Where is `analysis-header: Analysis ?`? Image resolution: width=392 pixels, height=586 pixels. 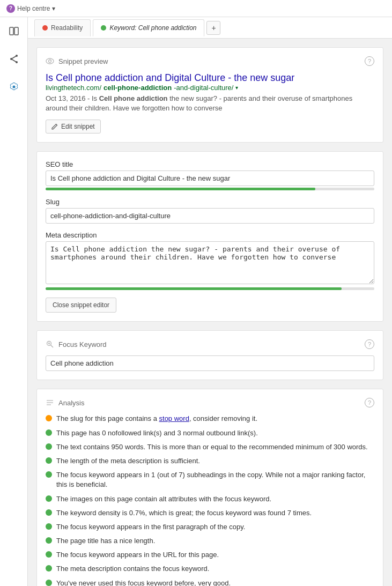
analysis-header: Analysis ? is located at coordinates (210, 403).